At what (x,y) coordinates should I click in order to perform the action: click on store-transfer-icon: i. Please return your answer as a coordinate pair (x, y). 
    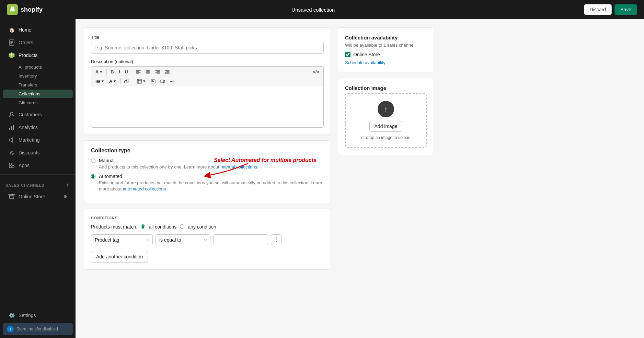
    Looking at the image, I should click on (10, 329).